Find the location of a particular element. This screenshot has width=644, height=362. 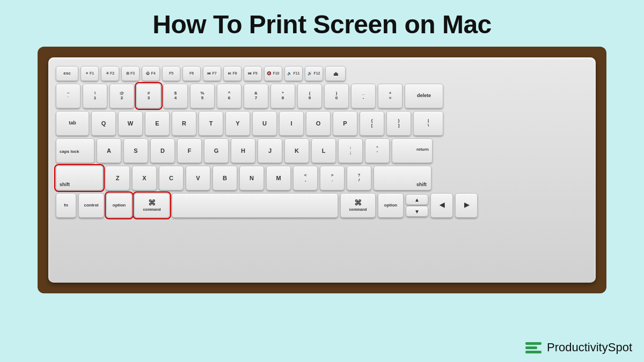

key-lbracket: {[ is located at coordinates (372, 123).